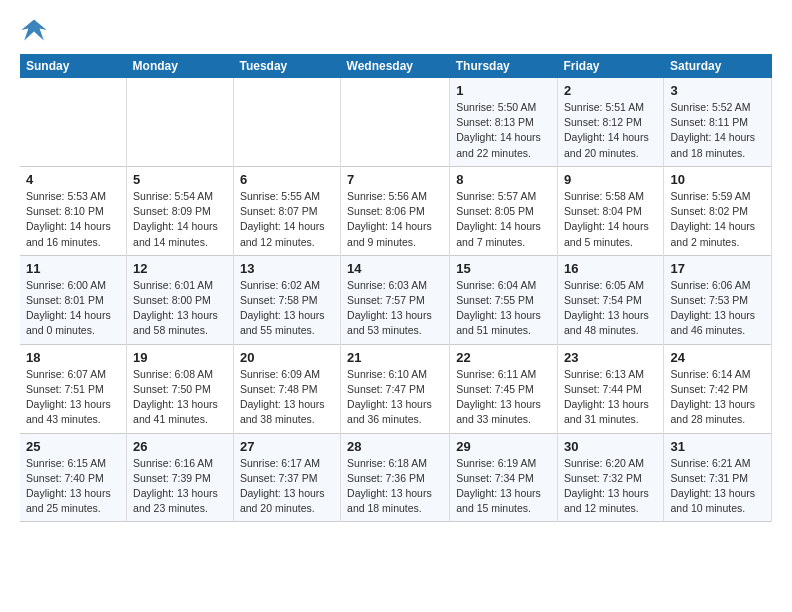 This screenshot has height=612, width=792. Describe the element at coordinates (74, 66) in the screenshot. I see `header-sunday: Sunday` at that location.